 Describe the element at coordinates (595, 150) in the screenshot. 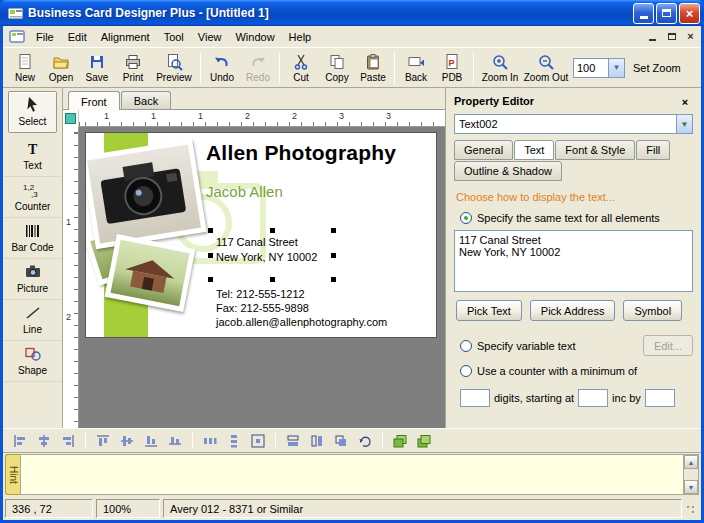

I see `tab-font-style: Font & Style` at that location.